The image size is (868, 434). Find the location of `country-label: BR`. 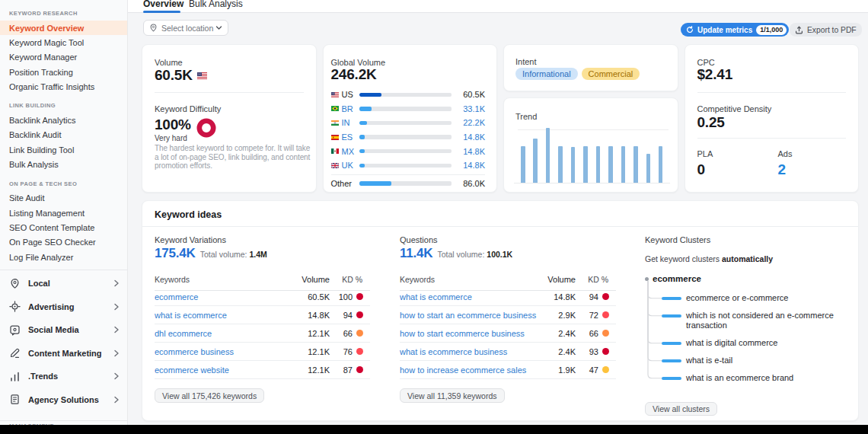

country-label: BR is located at coordinates (349, 109).